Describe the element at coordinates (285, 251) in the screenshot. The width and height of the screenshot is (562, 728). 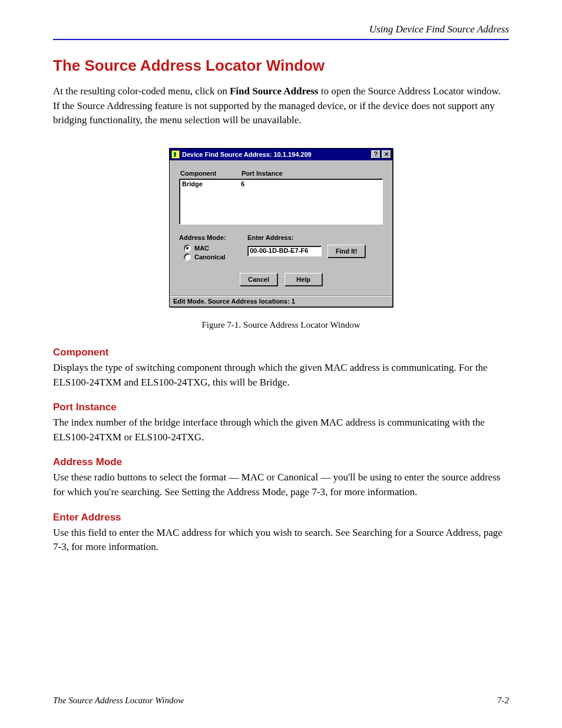
I see `address-input: 00-00-1D-BD-E7-F6` at that location.